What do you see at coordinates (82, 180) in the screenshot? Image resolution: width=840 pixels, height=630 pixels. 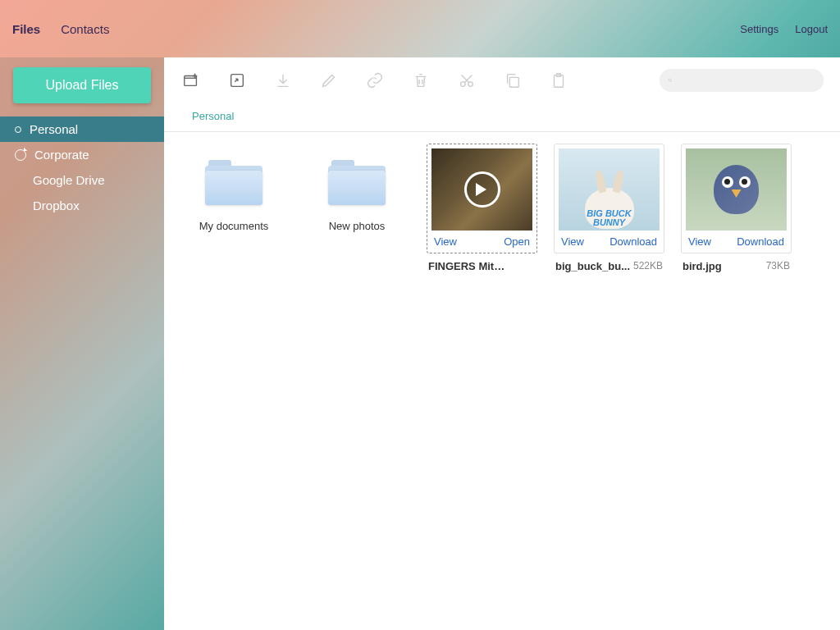 I see `sidebar-item-gdrive: Google Drive` at bounding box center [82, 180].